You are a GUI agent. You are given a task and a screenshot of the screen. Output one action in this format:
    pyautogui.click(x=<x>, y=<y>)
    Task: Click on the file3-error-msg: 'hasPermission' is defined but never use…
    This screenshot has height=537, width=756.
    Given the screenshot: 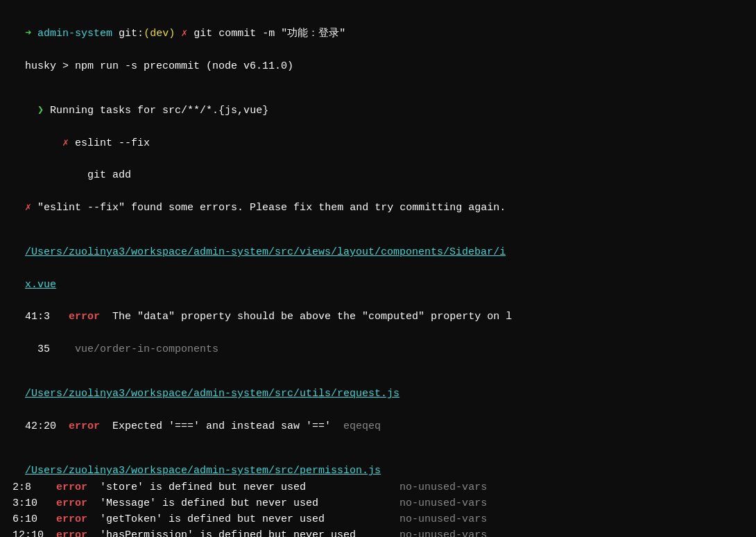 What is the action you would take?
    pyautogui.click(x=243, y=533)
    